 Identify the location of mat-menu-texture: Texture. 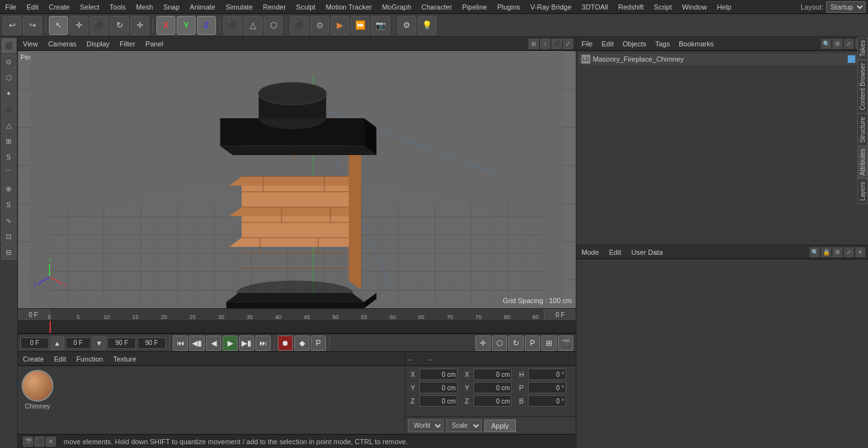
(125, 359).